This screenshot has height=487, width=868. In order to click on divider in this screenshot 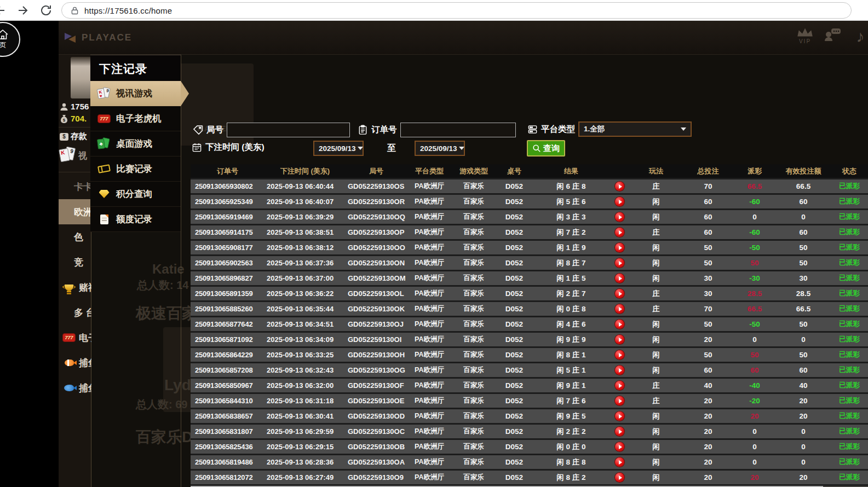, I will do `click(75, 127)`.